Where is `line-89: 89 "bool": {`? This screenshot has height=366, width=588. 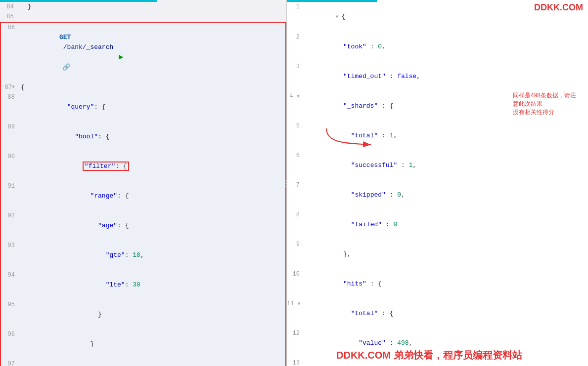 line-89: 89 "bool": { is located at coordinates (143, 137).